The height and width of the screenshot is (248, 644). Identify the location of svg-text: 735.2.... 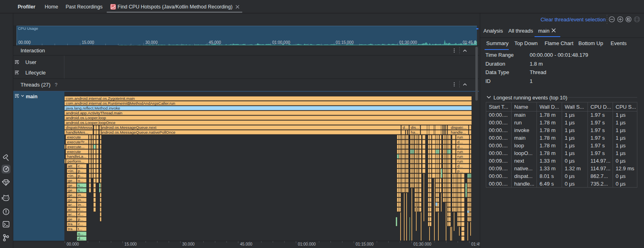
(599, 184).